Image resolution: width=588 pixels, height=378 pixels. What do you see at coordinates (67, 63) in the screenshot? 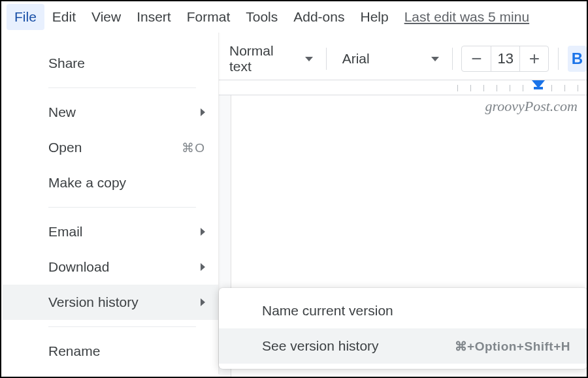
I see `file-menu-share-label: Share` at bounding box center [67, 63].